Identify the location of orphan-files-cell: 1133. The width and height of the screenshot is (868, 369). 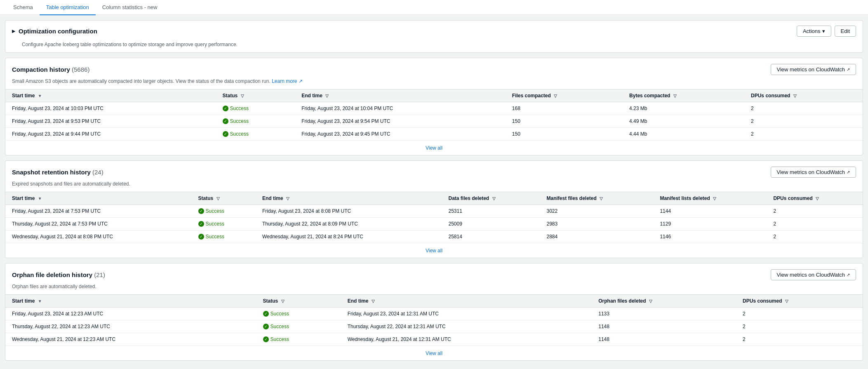
(664, 314).